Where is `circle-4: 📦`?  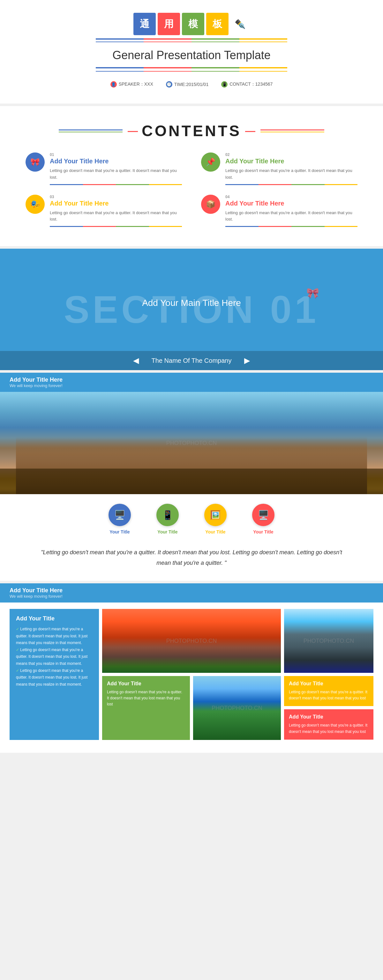
circle-4: 📦 is located at coordinates (210, 204).